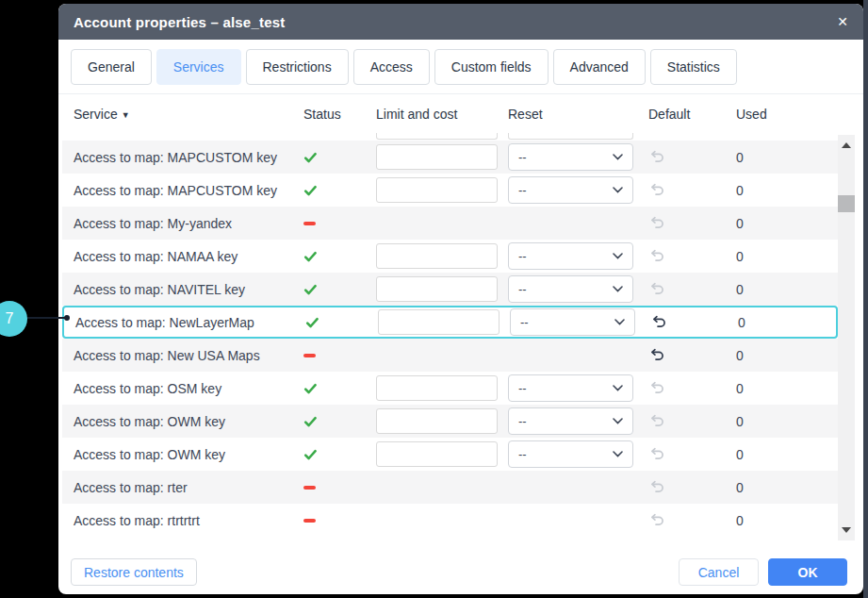 Image resolution: width=868 pixels, height=598 pixels. I want to click on close-icon: ✕, so click(843, 22).